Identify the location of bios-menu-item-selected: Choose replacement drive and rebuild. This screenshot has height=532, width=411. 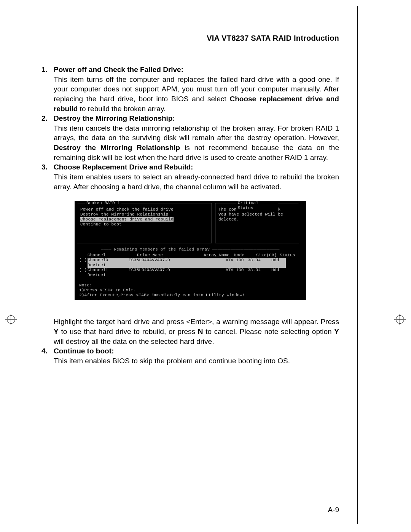
(127, 219).